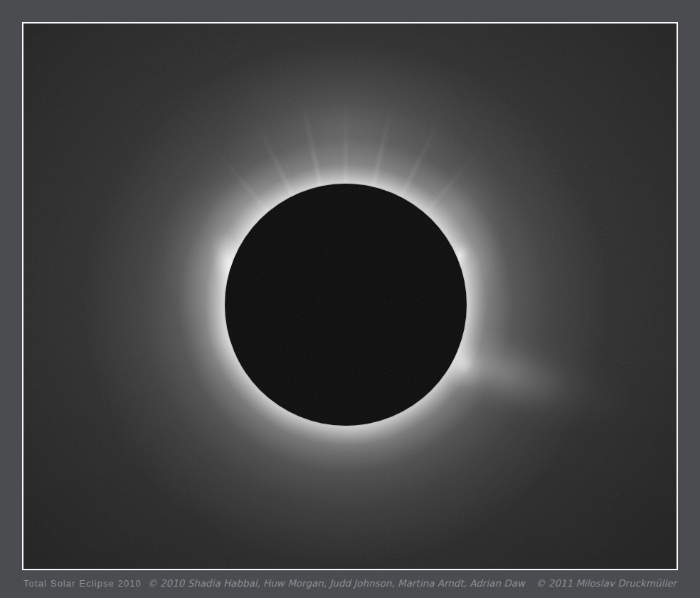 Image resolution: width=700 pixels, height=598 pixels. What do you see at coordinates (346, 305) in the screenshot?
I see `moon-disk` at bounding box center [346, 305].